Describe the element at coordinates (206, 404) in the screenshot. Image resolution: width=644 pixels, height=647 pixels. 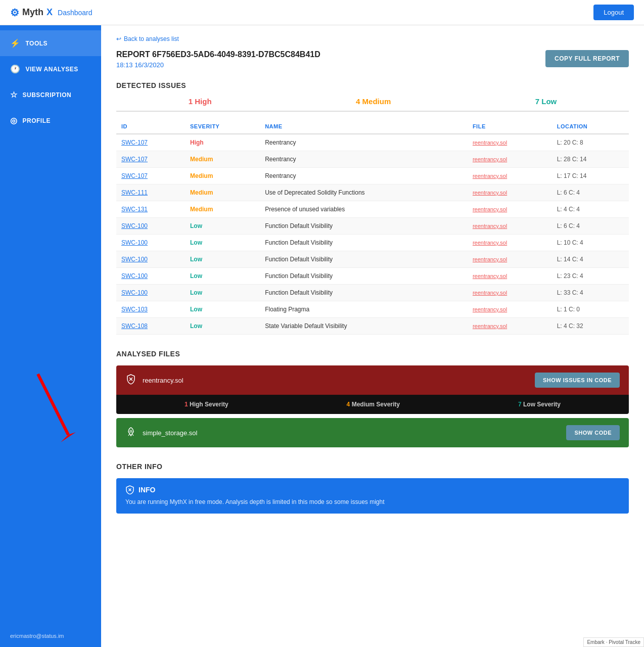
I see `high-severity-bar: 1 High Severity` at that location.